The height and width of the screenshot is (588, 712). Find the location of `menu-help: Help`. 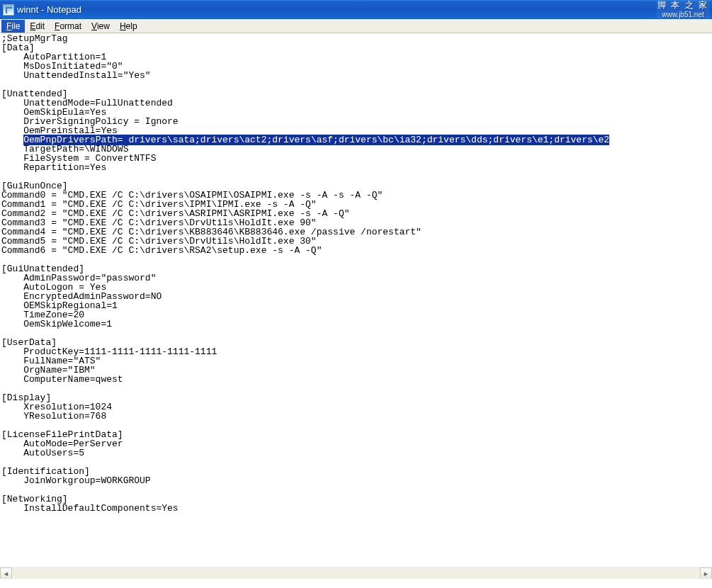

menu-help: Help is located at coordinates (129, 26).